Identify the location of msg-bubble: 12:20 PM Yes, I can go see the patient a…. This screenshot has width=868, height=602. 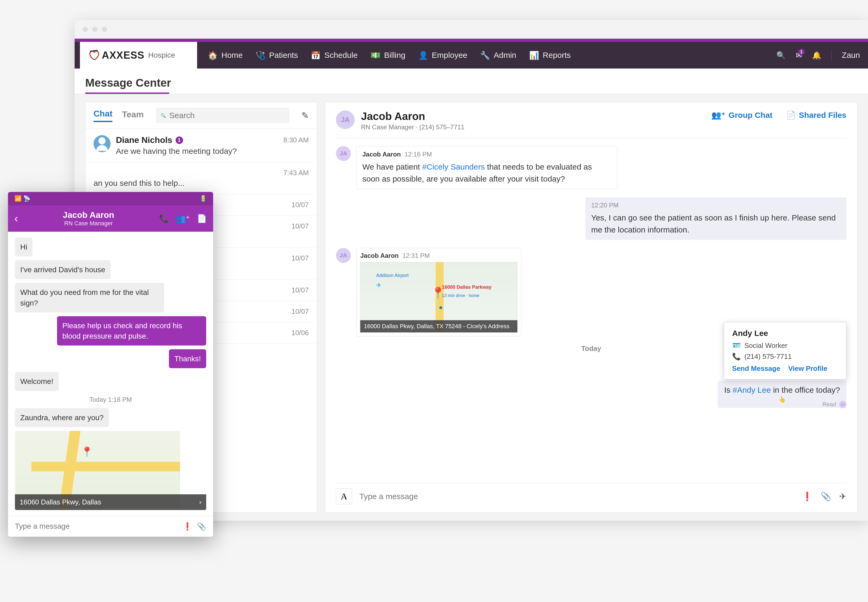
(716, 219).